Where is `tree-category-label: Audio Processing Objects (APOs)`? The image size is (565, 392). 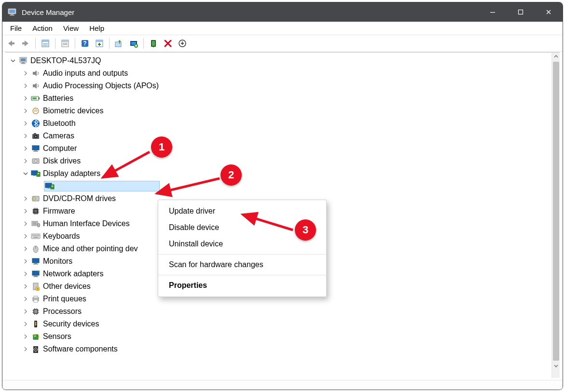 tree-category-label: Audio Processing Objects (APOs) is located at coordinates (101, 86).